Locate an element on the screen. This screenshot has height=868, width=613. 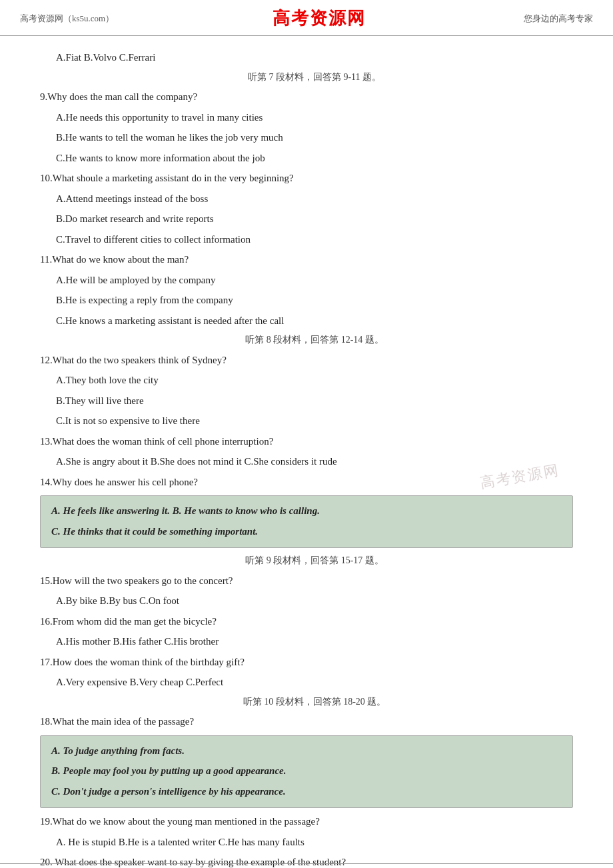
q19abc: A. He is stupid B.He is a talented write… is located at coordinates (306, 843).